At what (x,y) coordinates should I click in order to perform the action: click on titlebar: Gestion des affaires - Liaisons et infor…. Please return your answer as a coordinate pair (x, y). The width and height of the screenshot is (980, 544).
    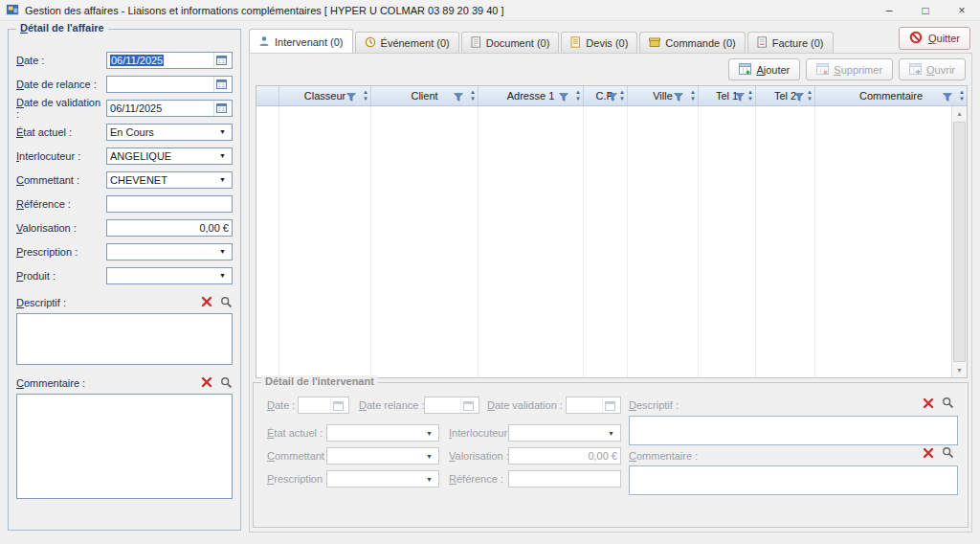
    Looking at the image, I should click on (490, 11).